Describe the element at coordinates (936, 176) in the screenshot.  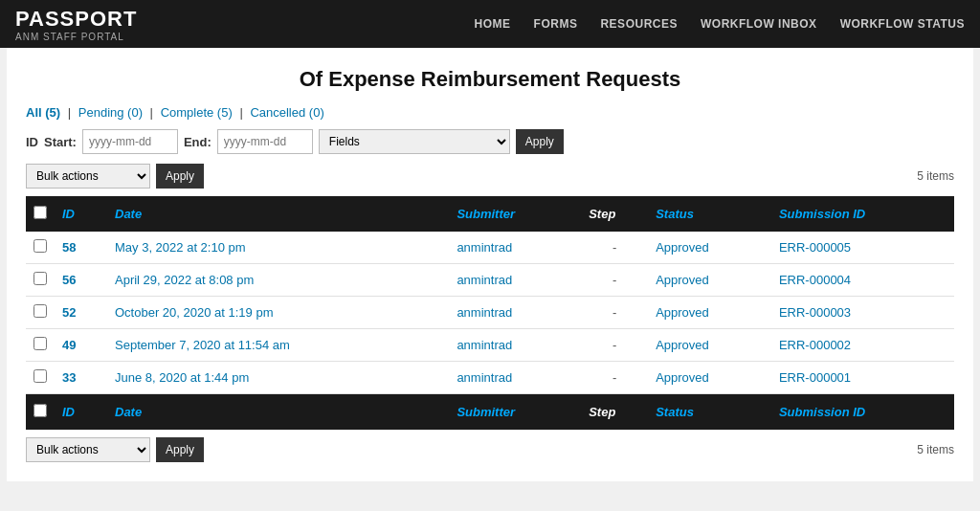
I see `items-count-top: 5 items` at that location.